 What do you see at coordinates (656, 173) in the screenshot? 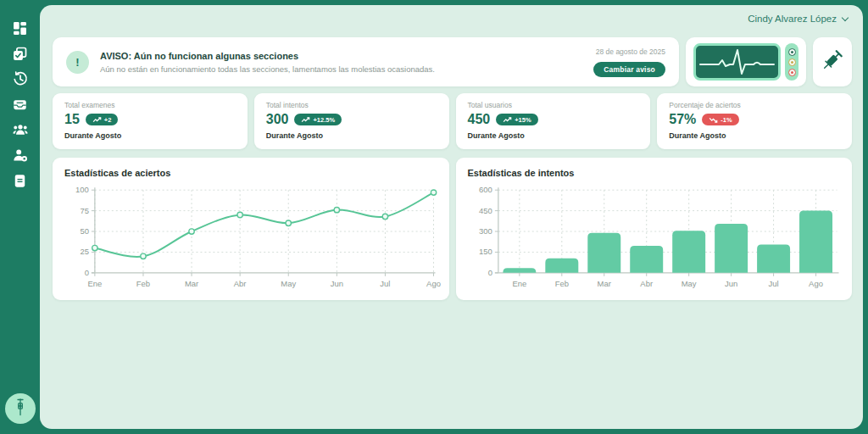
I see `bar-chart-title: Estadísticas de intentos` at bounding box center [656, 173].